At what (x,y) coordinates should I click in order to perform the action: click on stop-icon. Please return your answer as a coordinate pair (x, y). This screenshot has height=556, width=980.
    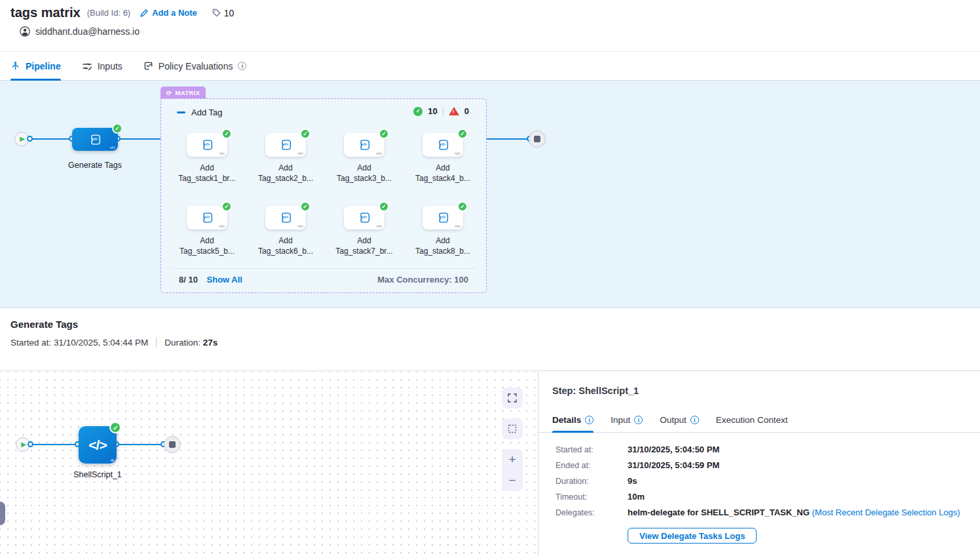
    Looking at the image, I should click on (172, 445).